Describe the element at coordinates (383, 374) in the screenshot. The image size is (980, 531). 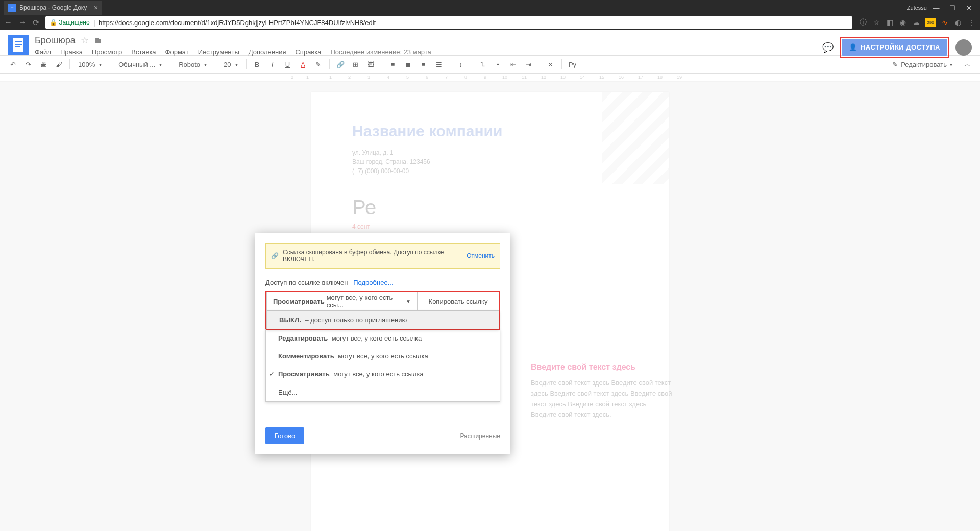
I see `option-view: ✓ Просматривать могут все, у кого есть с…` at that location.